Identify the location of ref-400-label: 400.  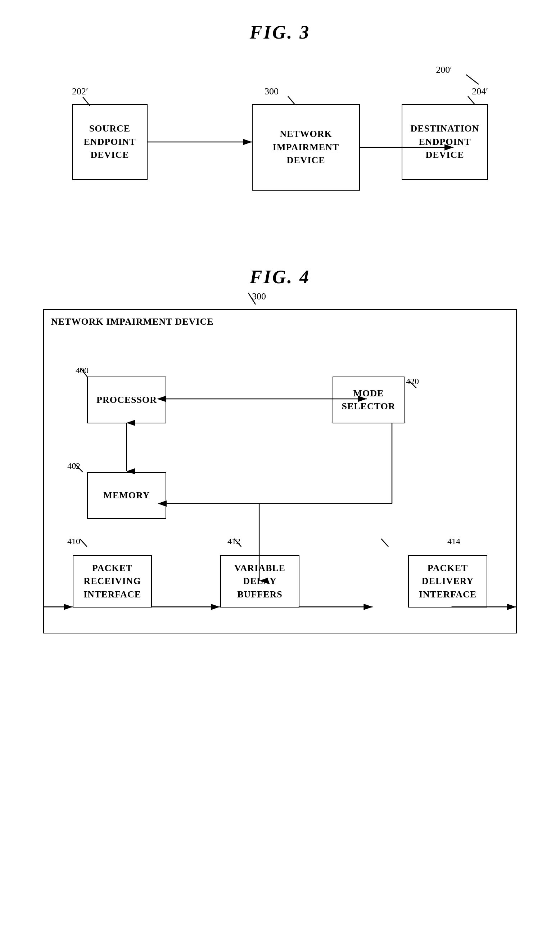
(82, 371).